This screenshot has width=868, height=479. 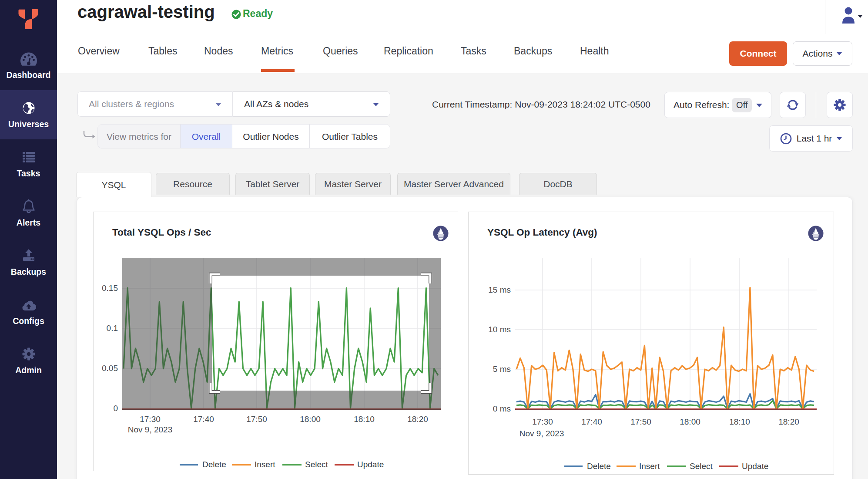 I want to click on svg-text: 10 ms, so click(x=499, y=329).